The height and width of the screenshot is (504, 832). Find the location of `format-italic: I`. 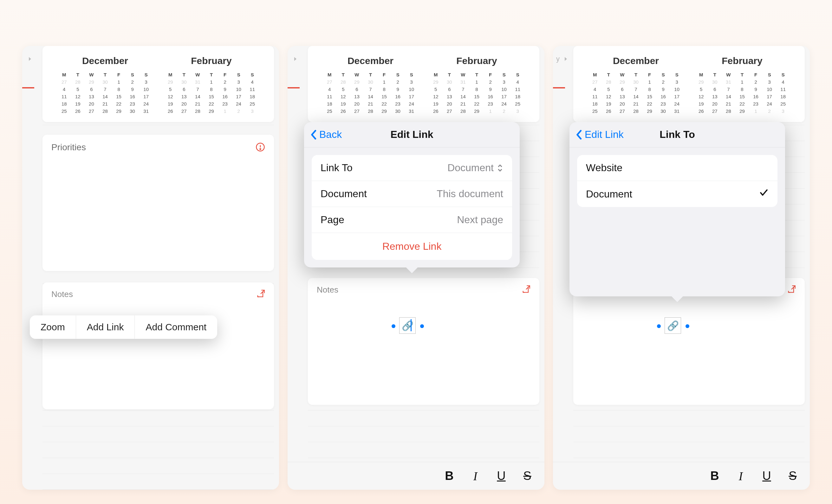

format-italic: I is located at coordinates (475, 476).